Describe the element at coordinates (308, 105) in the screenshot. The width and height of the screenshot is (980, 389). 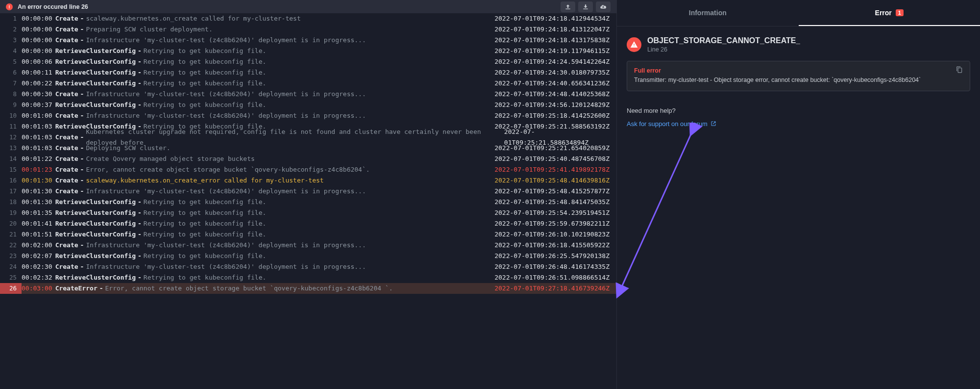
I see `log-line: 900:00:37RetrieveClusterConfig-Retrying …` at that location.